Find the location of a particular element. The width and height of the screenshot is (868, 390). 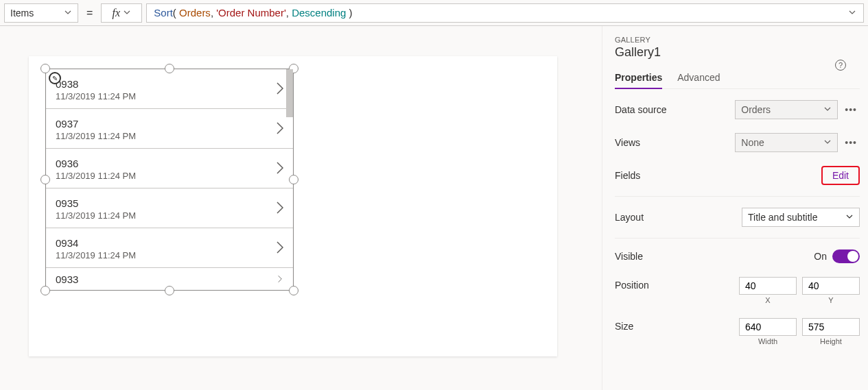

label-data-source: Data source is located at coordinates (641, 110).